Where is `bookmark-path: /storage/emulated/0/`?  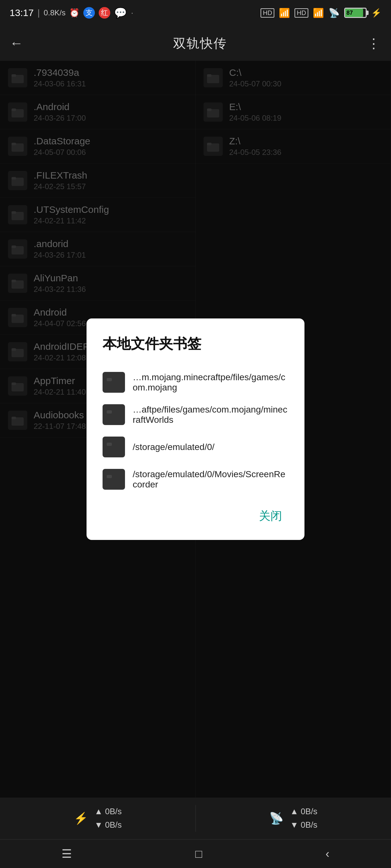 bookmark-path: /storage/emulated/0/ is located at coordinates (173, 447).